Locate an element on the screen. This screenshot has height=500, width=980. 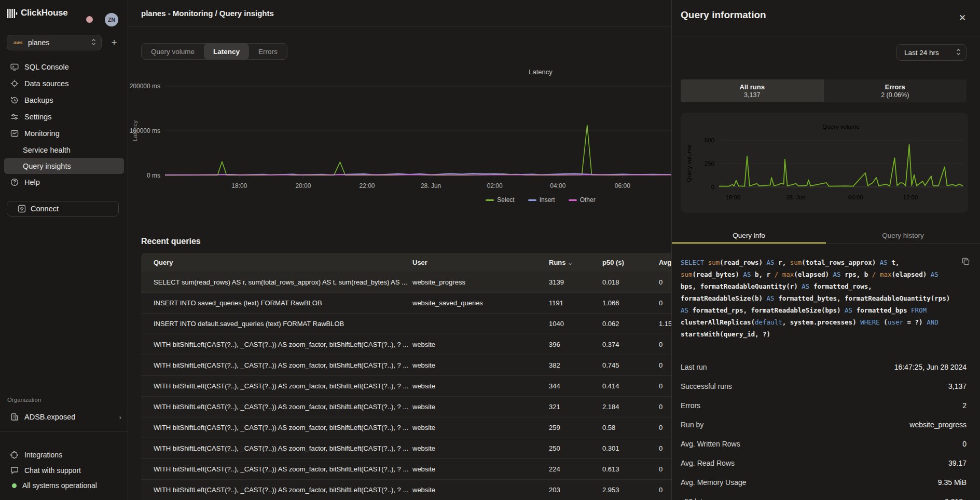
connect-icon is located at coordinates (22, 209).